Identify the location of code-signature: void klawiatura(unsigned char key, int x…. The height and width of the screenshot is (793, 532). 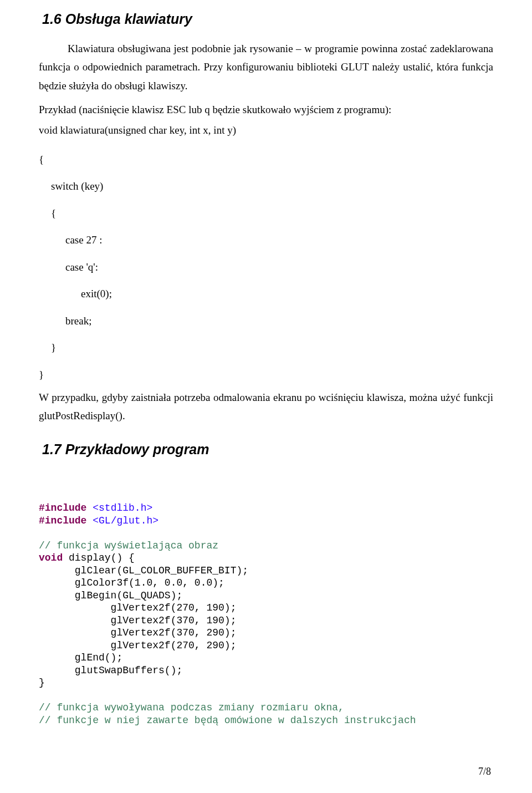
(266, 130).